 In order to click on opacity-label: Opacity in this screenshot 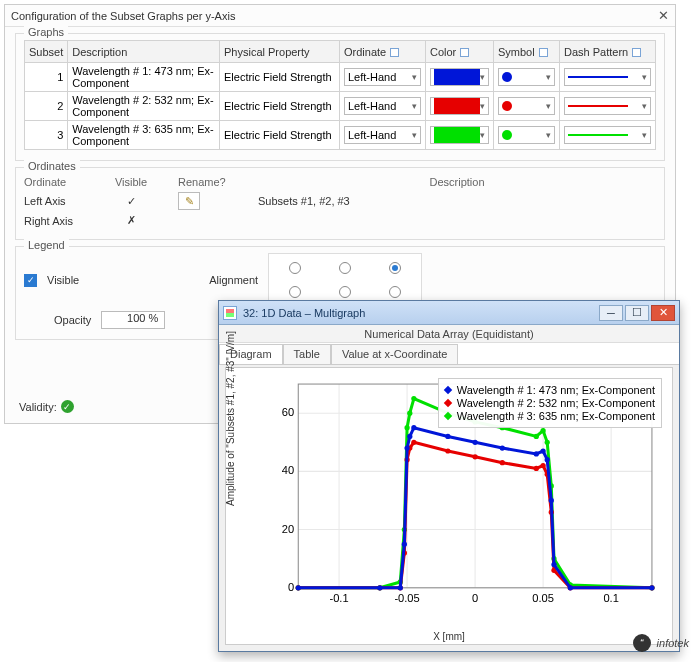, I will do `click(72, 320)`.